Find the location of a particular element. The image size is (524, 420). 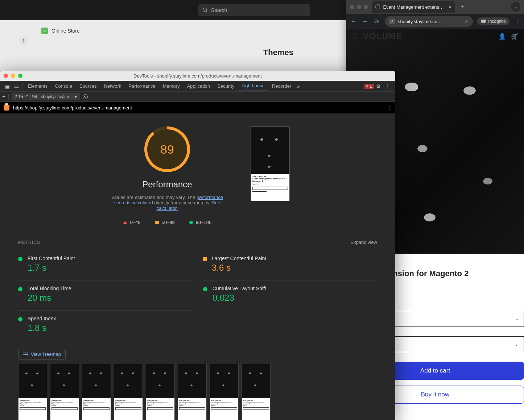

online-store-icon is located at coordinates (45, 31).